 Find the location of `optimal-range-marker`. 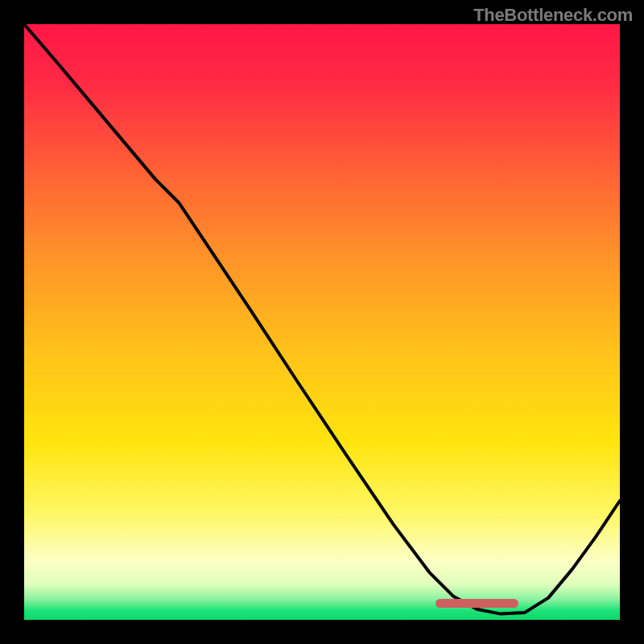

optimal-range-marker is located at coordinates (477, 604).